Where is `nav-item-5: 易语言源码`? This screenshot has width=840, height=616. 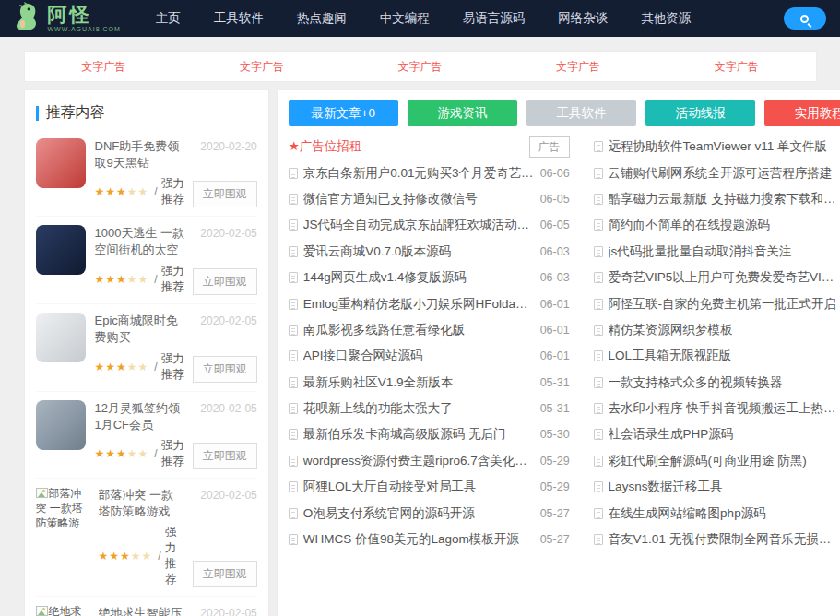
nav-item-5: 易语言源码 is located at coordinates (494, 18).